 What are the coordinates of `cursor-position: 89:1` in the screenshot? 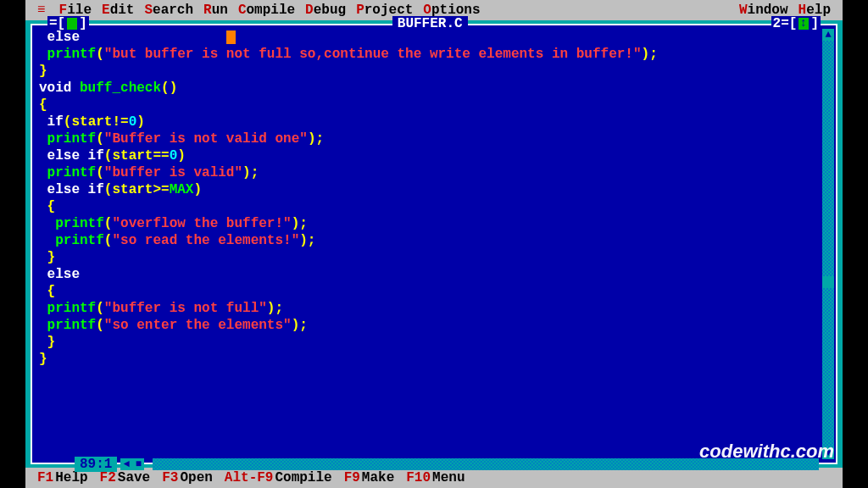 It's located at (96, 464).